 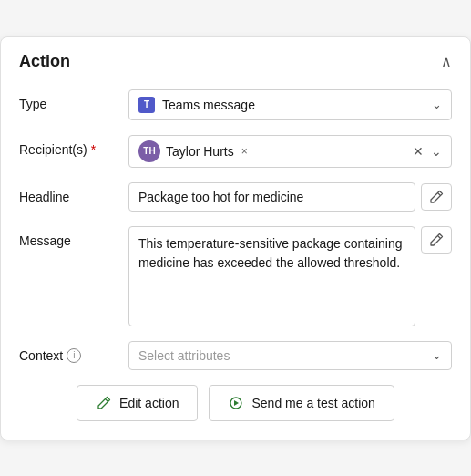 What do you see at coordinates (427, 151) in the screenshot?
I see `recipient-actions: ✕ ⌄` at bounding box center [427, 151].